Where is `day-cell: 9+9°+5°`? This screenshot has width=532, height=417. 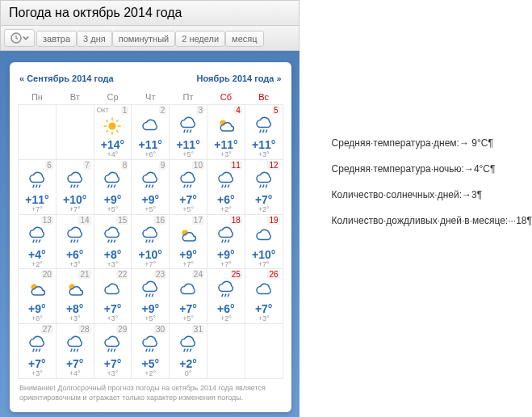
day-cell: 9+9°+5° is located at coordinates (150, 187).